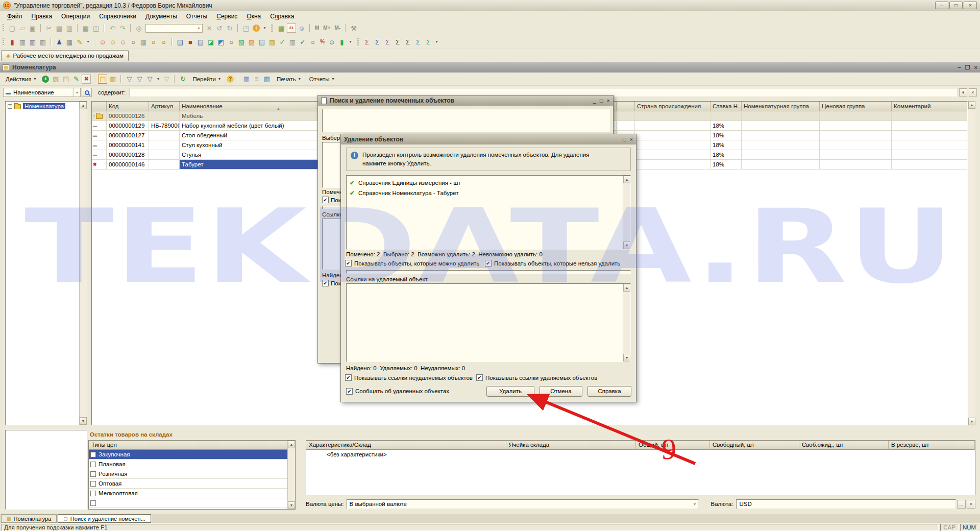 The width and height of the screenshot is (980, 531). I want to click on tree-icon: ▮, so click(342, 42).